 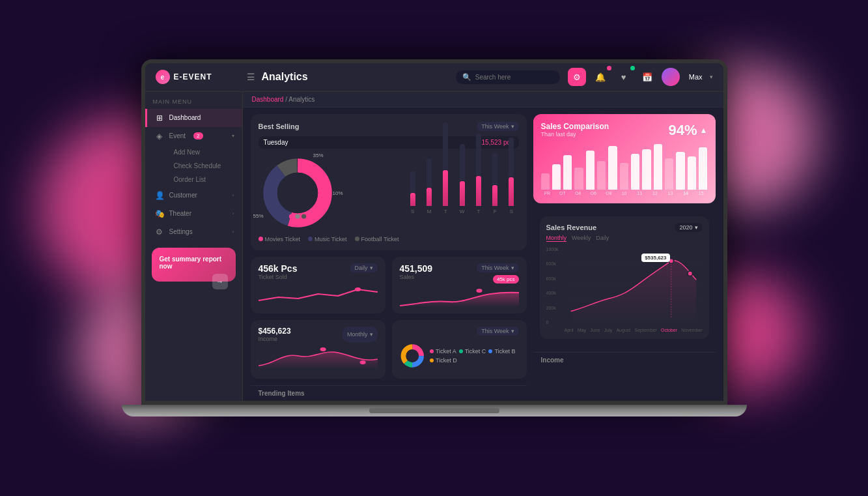 I want to click on user-dropdown-icon: ▾, so click(x=711, y=77).